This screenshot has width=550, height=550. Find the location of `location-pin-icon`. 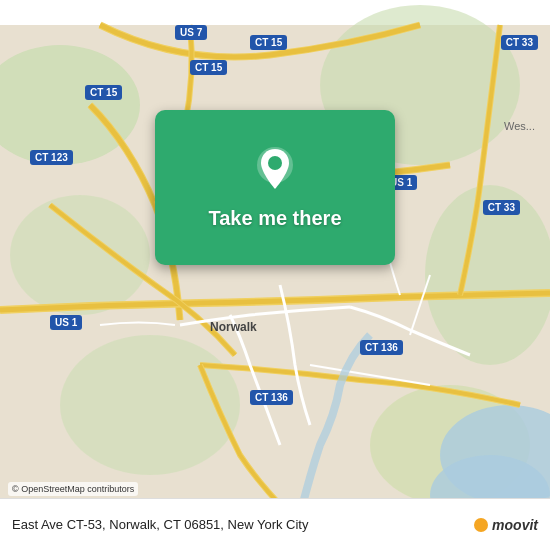

location-pin-icon is located at coordinates (275, 171).